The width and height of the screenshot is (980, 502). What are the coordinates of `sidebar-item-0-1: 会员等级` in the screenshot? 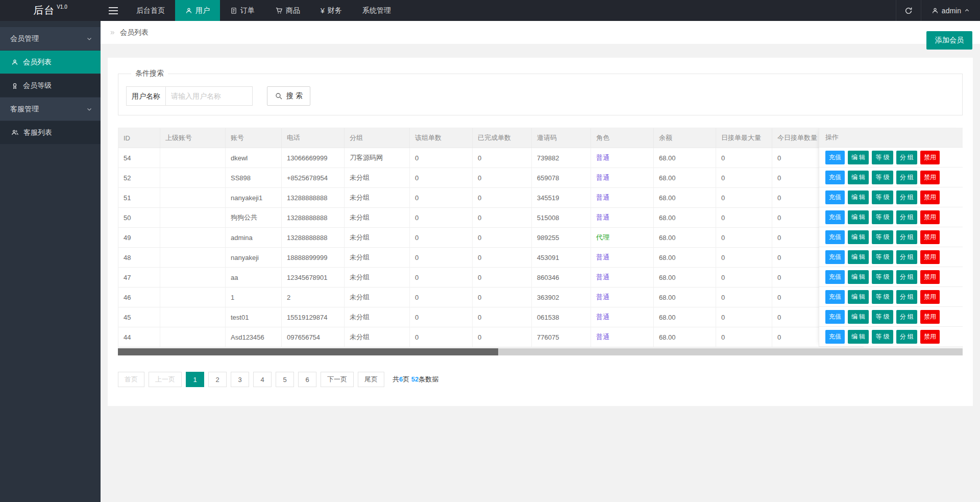 It's located at (50, 86).